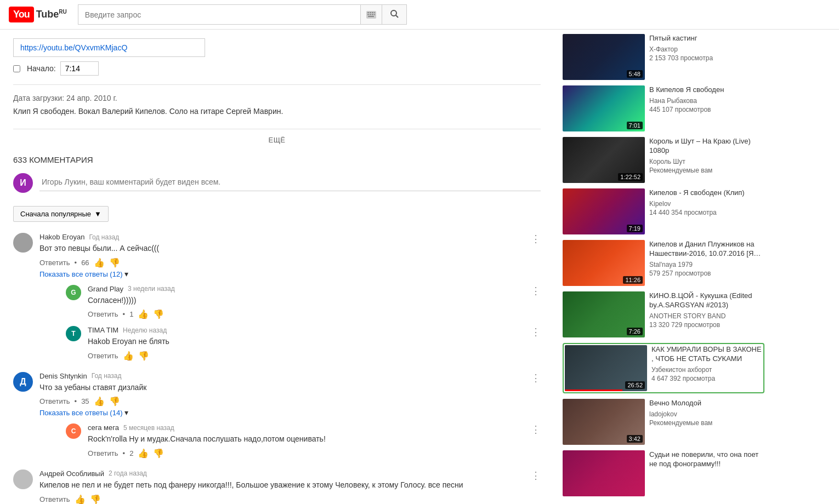  What do you see at coordinates (604, 160) in the screenshot?
I see `video-thumbnail: 1:22:52` at bounding box center [604, 160].